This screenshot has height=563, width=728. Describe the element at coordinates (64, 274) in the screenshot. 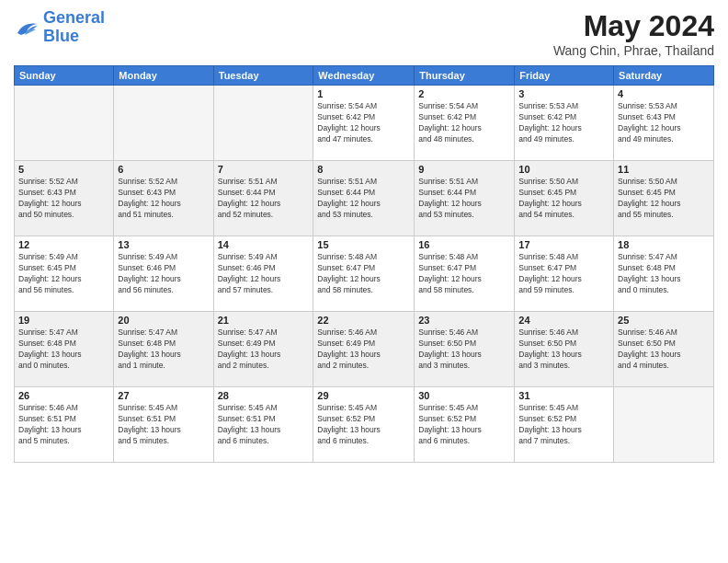

I see `day-info: Sunrise: 5:49 AMSunset: 6:45 PMDaylight:…` at that location.